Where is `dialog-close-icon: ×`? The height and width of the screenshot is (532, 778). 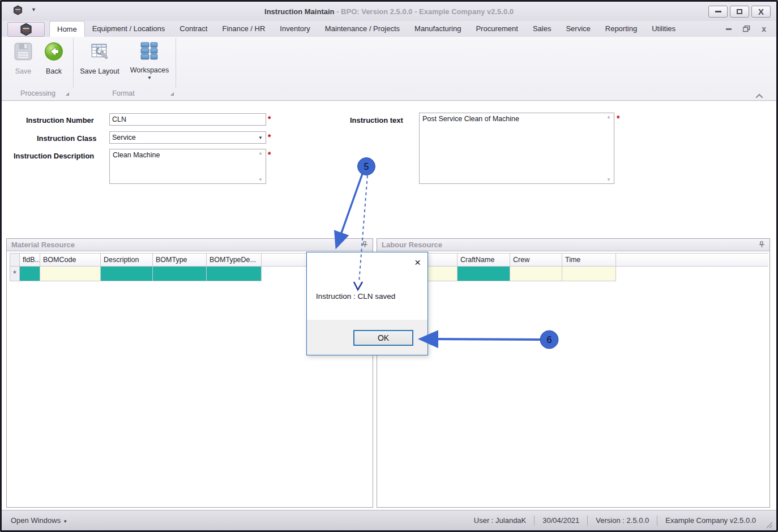 dialog-close-icon: × is located at coordinates (418, 263).